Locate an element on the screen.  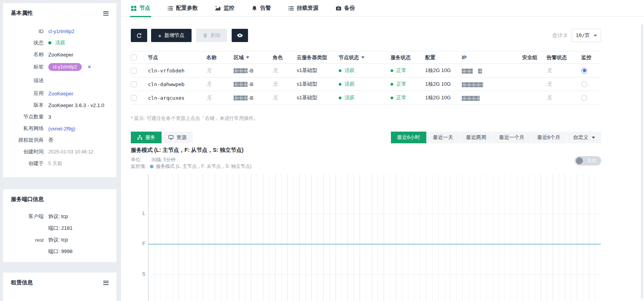
delete-button: 删除 is located at coordinates (212, 35).